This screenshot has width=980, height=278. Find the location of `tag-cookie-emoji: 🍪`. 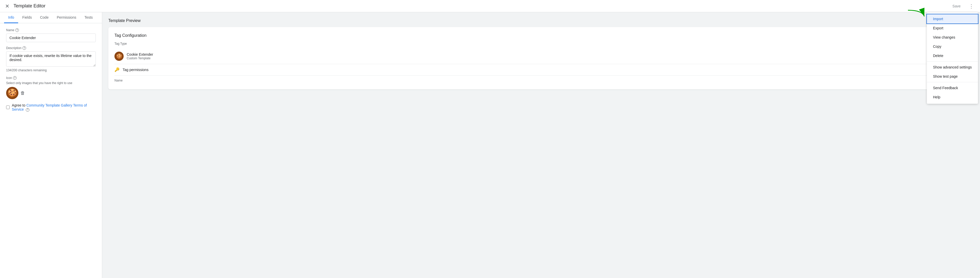

tag-cookie-emoji: 🍪 is located at coordinates (119, 56).